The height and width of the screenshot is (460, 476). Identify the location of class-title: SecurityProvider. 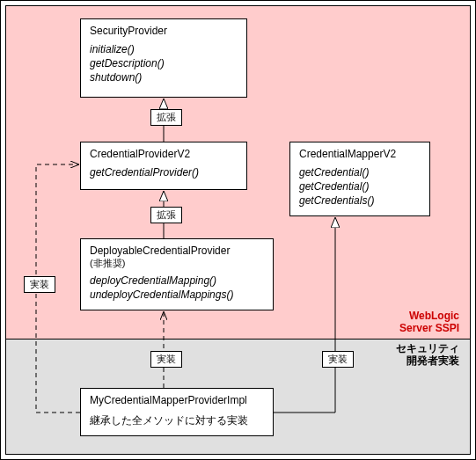
(164, 31).